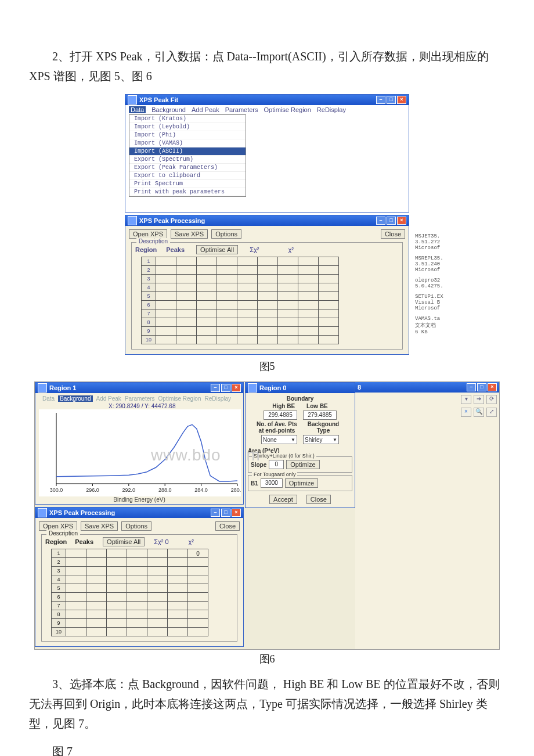  What do you see at coordinates (492, 412) in the screenshot?
I see `expand-icon: ⤢` at bounding box center [492, 412].